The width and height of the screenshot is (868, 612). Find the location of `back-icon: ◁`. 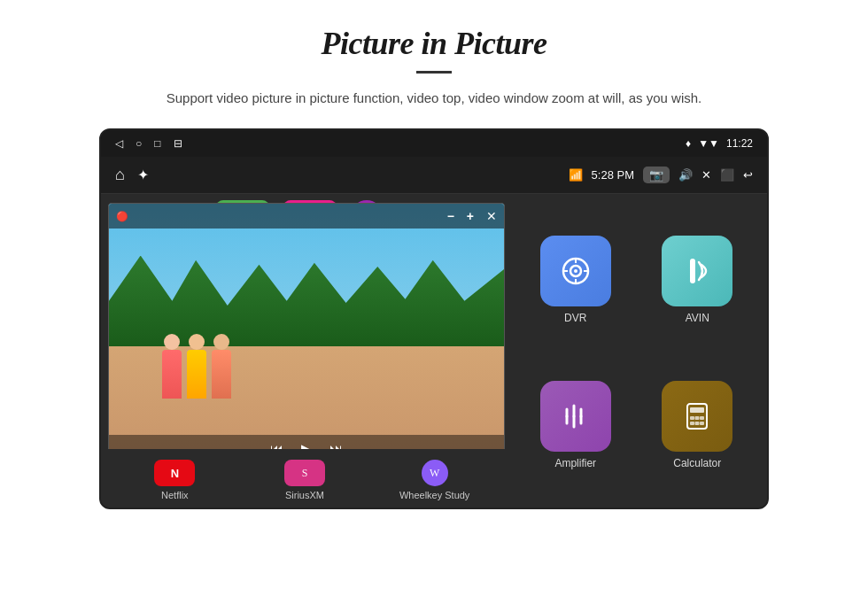

back-icon: ◁ is located at coordinates (119, 143).